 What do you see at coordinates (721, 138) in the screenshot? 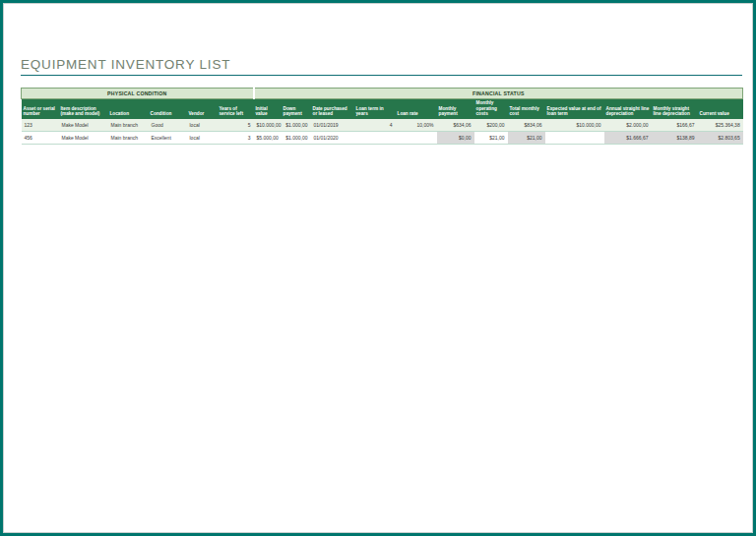
I see `cell-current-value: $2.803,65` at bounding box center [721, 138].